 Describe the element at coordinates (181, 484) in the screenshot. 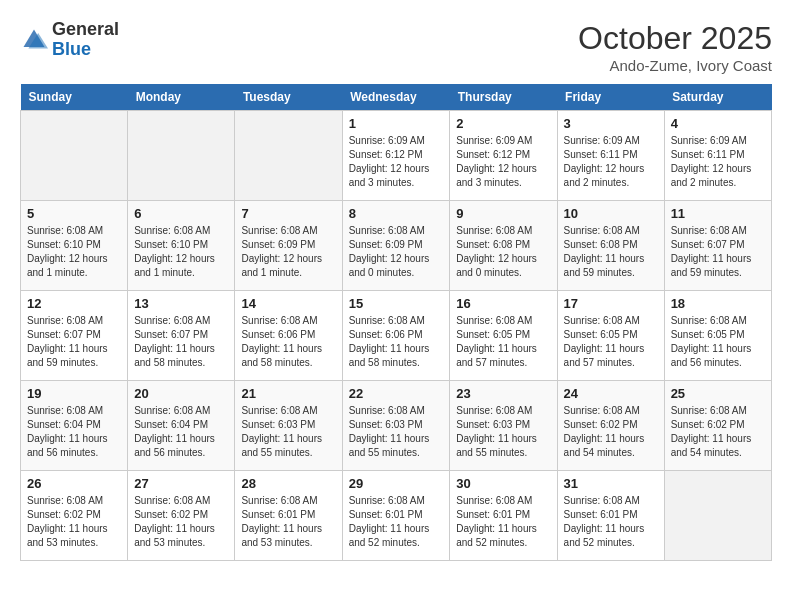

I see `day-number: 27` at that location.